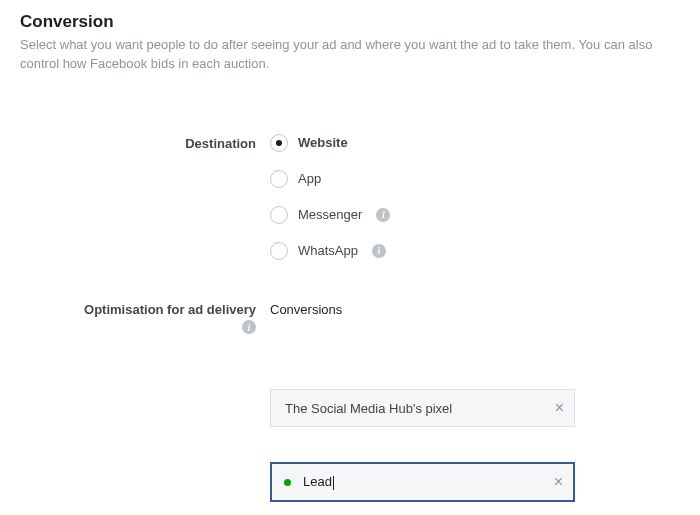 This screenshot has height=515, width=700. Describe the element at coordinates (288, 482) in the screenshot. I see `status-dot-icon` at that location.